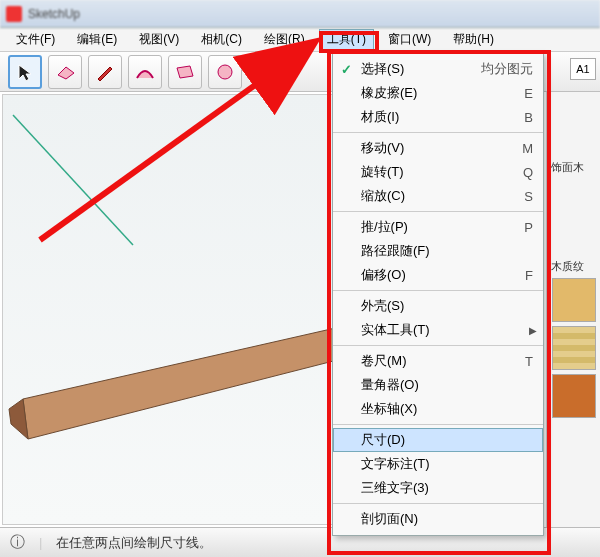 The width and height of the screenshot is (600, 557). Describe the element at coordinates (25, 72) in the screenshot. I see `select-tool-button` at that location.